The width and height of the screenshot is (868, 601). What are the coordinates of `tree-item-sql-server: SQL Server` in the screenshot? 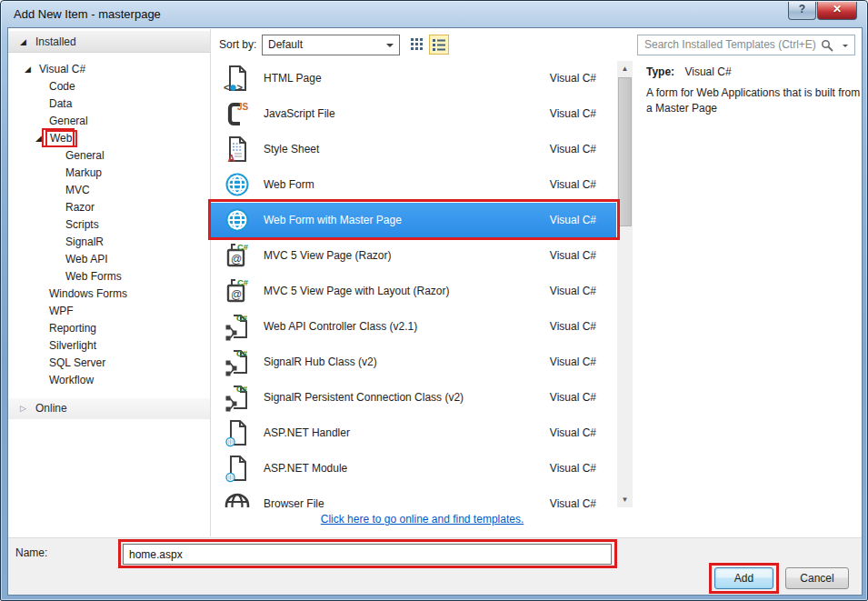 It's located at (109, 364).